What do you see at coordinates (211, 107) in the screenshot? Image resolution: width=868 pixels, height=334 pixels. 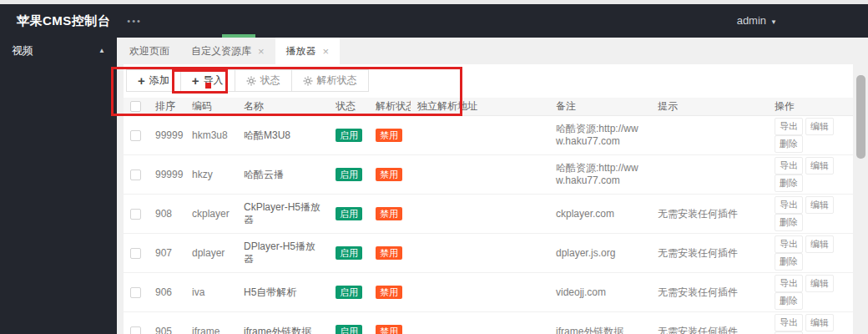 I see `column-header-code: 编码` at bounding box center [211, 107].